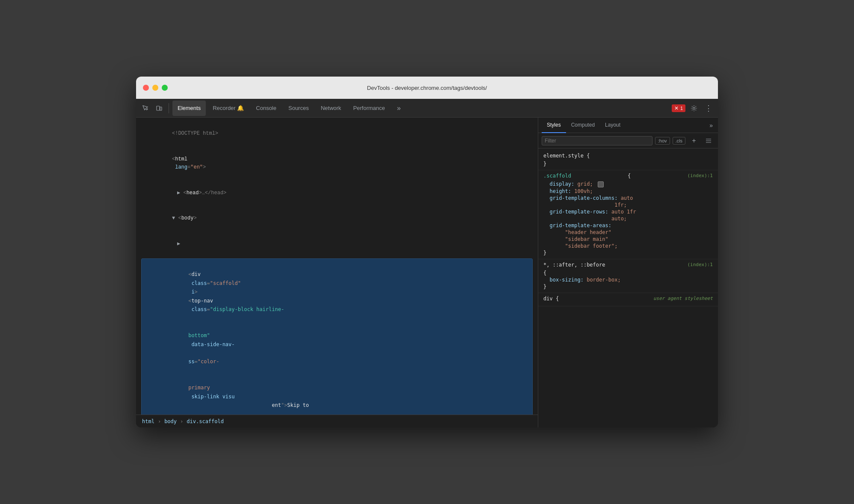 This screenshot has width=854, height=504. What do you see at coordinates (148, 421) in the screenshot?
I see `breadcrumb-html: html` at bounding box center [148, 421].